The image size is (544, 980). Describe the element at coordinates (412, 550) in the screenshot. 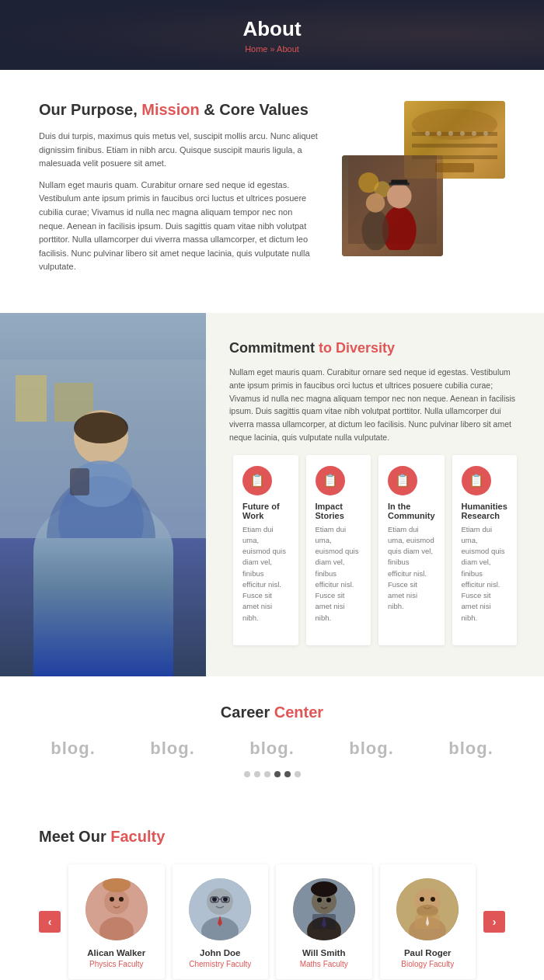

I see `card-2: 📋 In the Community Etiam dui uma, euismo…` at that location.